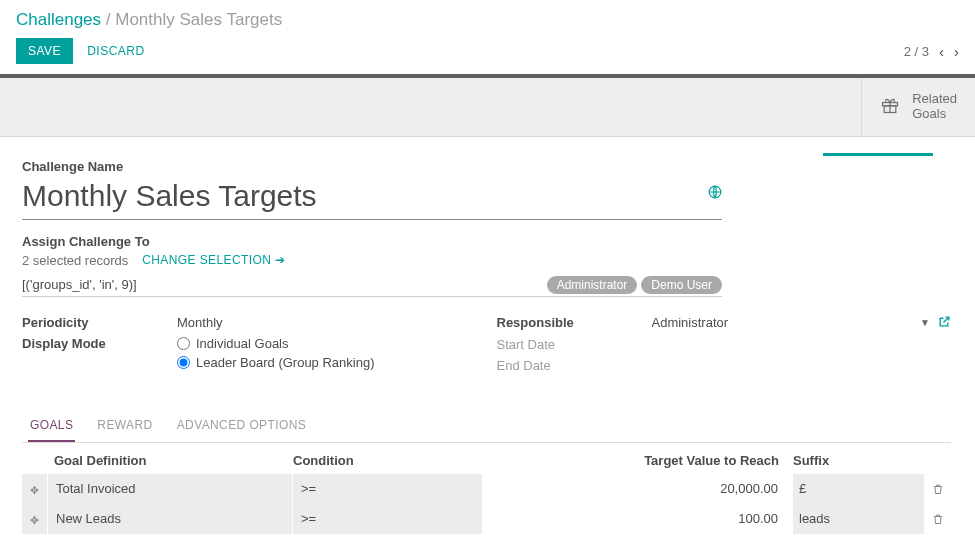 This screenshot has height=550, width=975. Describe the element at coordinates (638, 519) in the screenshot. I see `goal-target-cell: 100.00` at that location.